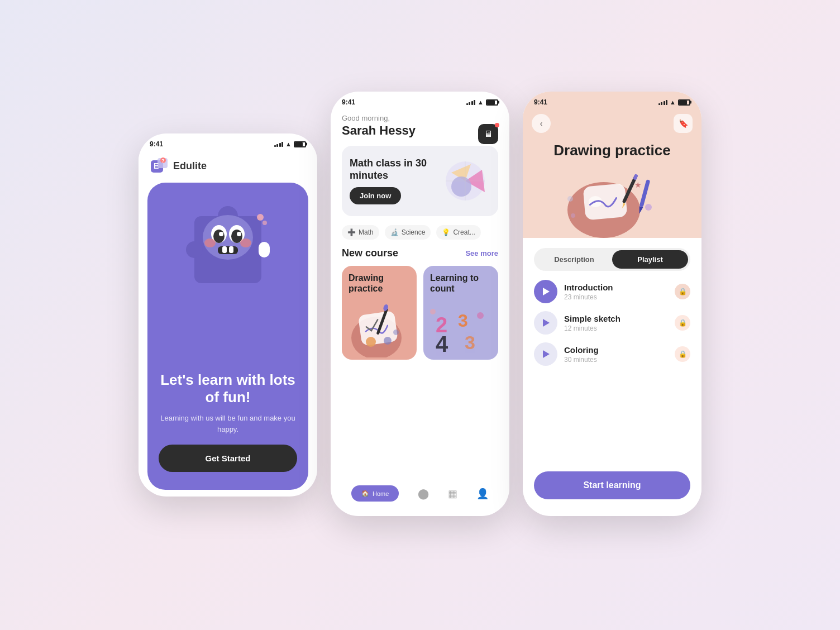 The image size is (840, 630). What do you see at coordinates (546, 292) in the screenshot?
I see `play-introduction-button` at bounding box center [546, 292].